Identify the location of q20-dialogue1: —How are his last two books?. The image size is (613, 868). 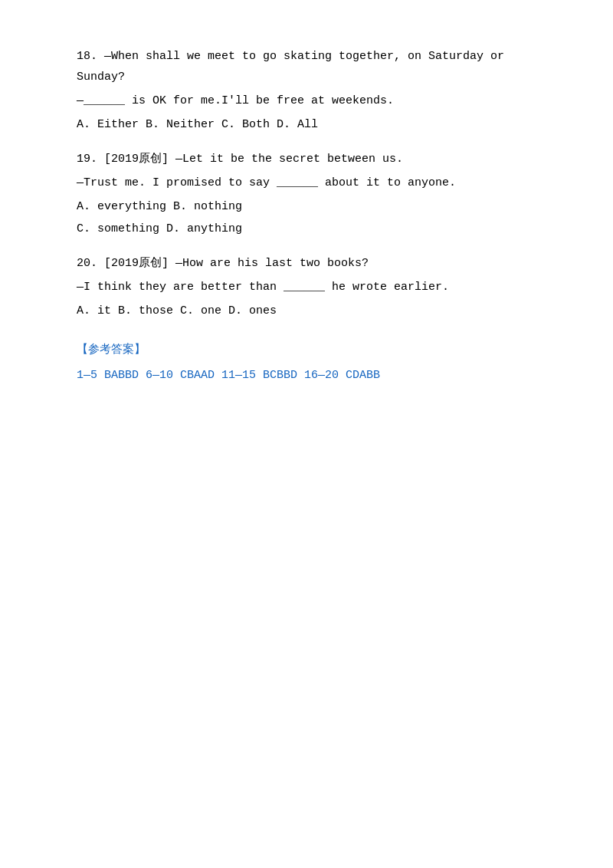
(272, 264).